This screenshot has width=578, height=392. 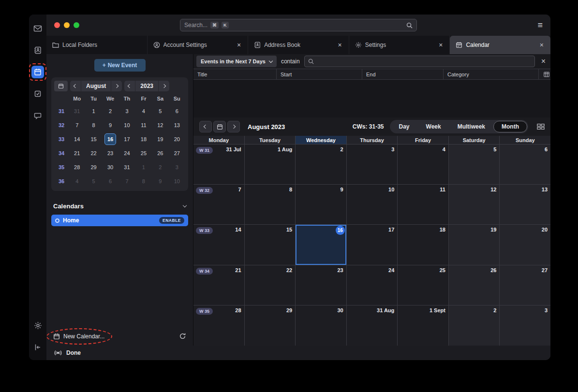 I want to click on calendar-day-cell: 8, so click(x=270, y=205).